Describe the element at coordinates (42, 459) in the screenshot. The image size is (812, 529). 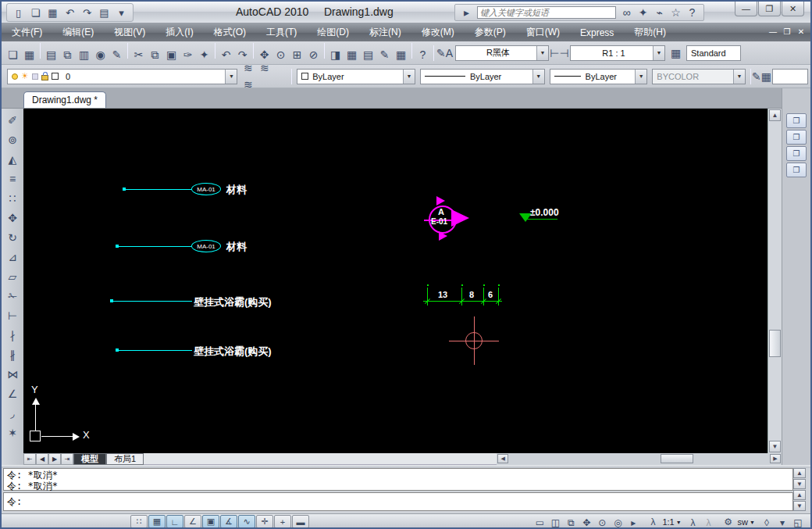
I see `tab-prev-icon: ◀` at that location.